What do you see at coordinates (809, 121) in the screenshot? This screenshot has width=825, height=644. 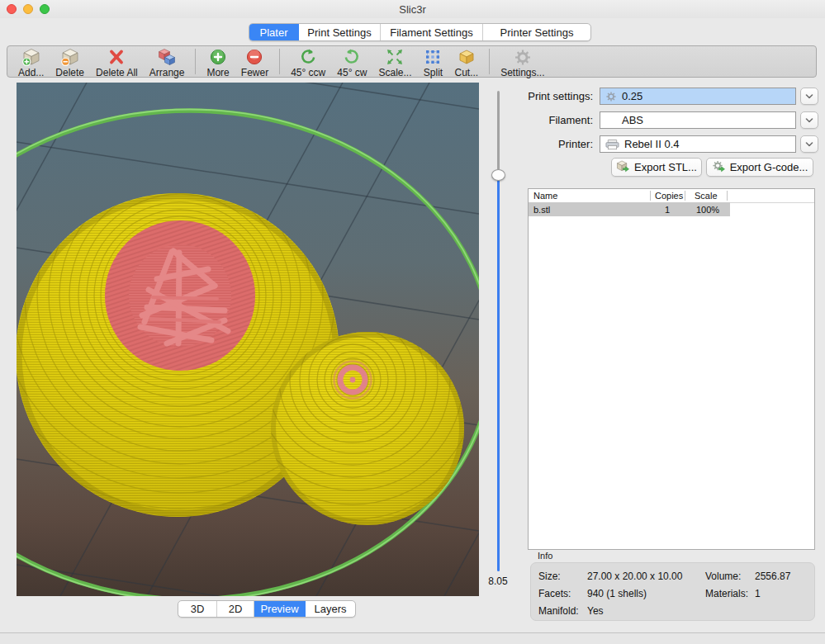 I see `filament-dropdown-button` at bounding box center [809, 121].